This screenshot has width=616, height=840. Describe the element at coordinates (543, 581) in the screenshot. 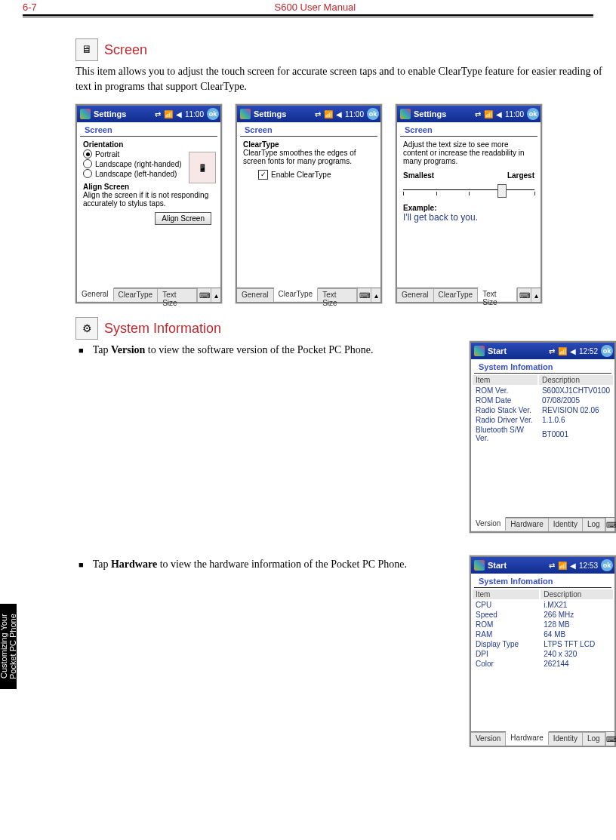

I see `panel-title: System Infomation` at that location.